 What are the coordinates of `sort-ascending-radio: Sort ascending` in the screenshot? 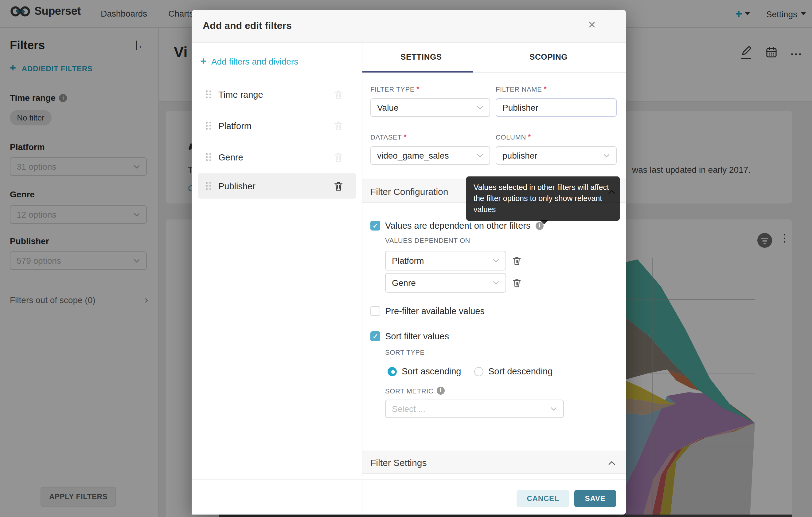 It's located at (424, 371).